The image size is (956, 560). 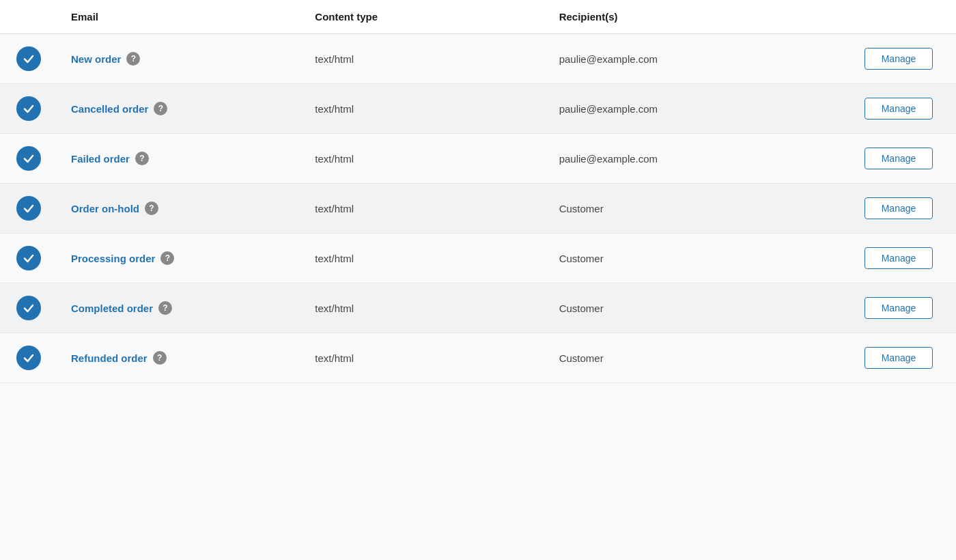 What do you see at coordinates (193, 158) in the screenshot?
I see `email-name-link-failed-order: Failed order ?` at bounding box center [193, 158].